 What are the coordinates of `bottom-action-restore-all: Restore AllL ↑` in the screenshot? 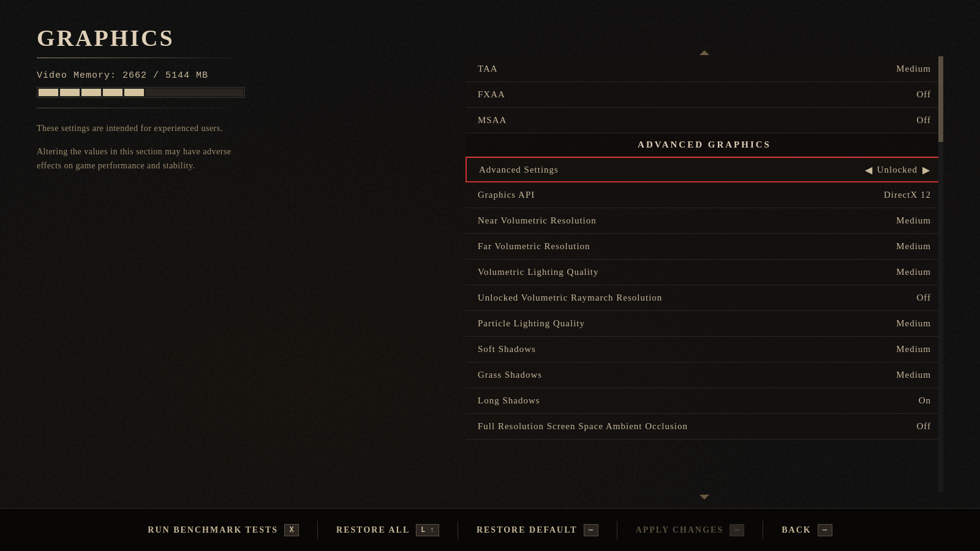 It's located at (388, 530).